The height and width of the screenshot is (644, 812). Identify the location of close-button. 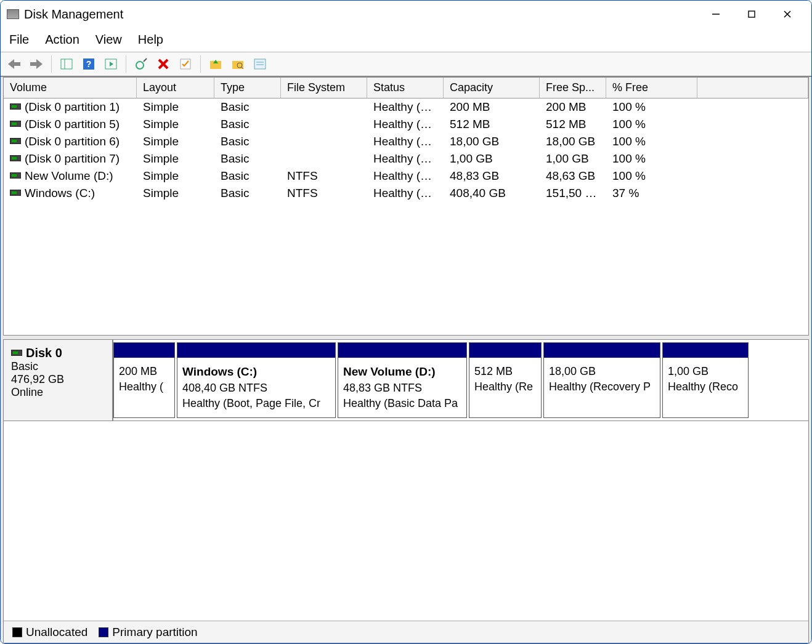
(787, 14).